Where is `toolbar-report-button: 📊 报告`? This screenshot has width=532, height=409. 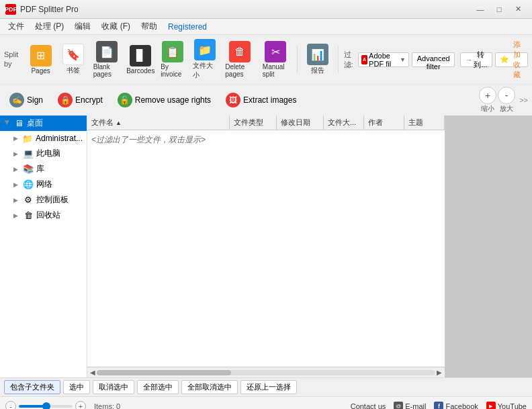
toolbar-report-button: 📊 报告 is located at coordinates (318, 59).